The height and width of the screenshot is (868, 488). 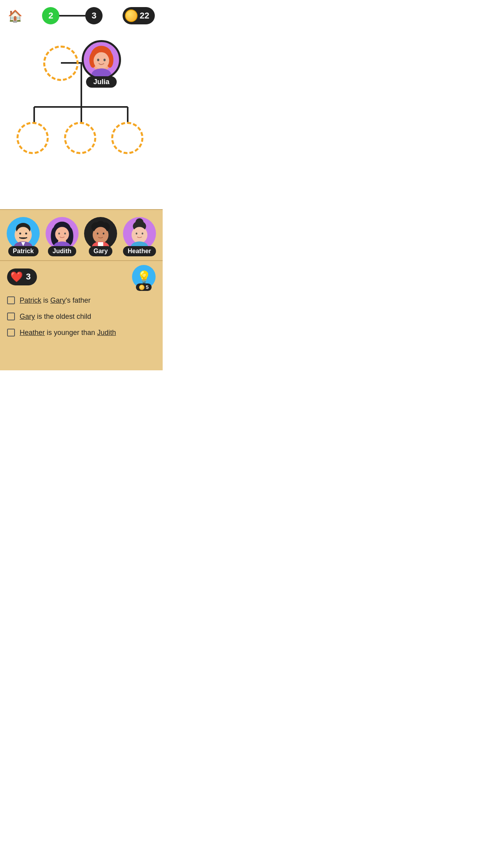 I want to click on judith-avatar, so click(x=62, y=234).